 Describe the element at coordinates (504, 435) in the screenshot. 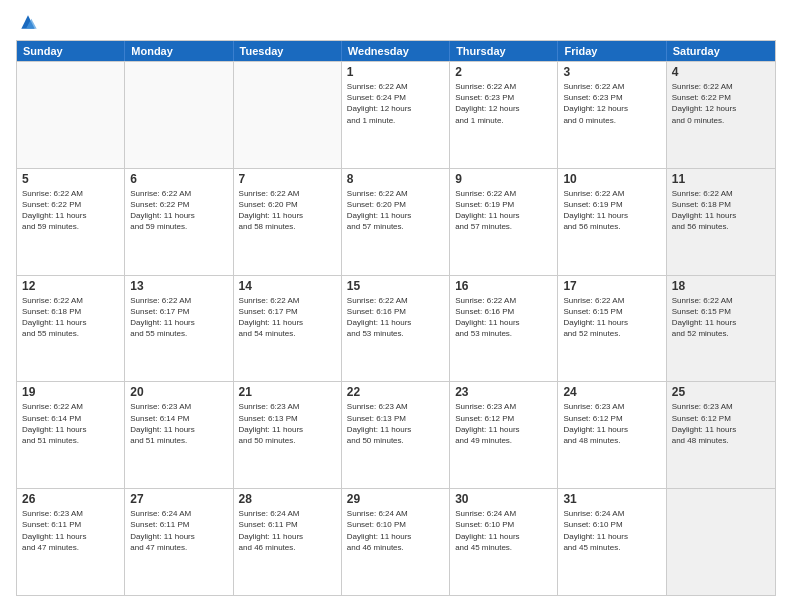

I see `calendar-cell: 23Sunrise: 6:23 AMSunset: 6:12 PMDayligh…` at that location.